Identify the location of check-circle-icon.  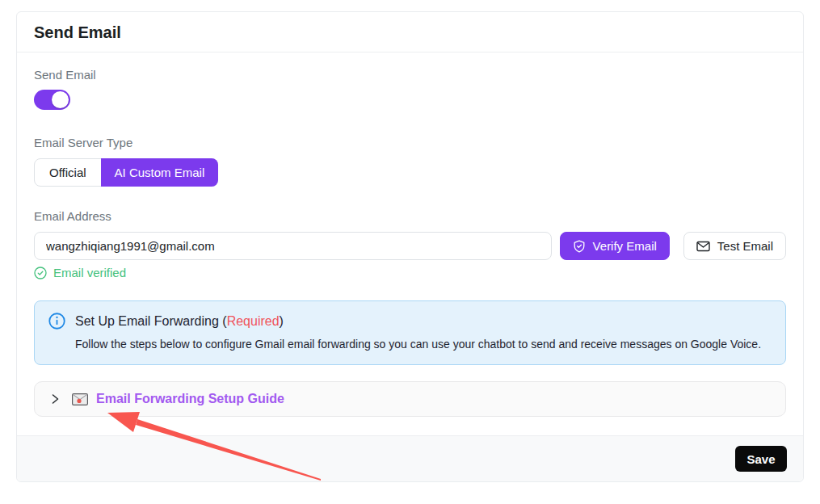
(40, 273).